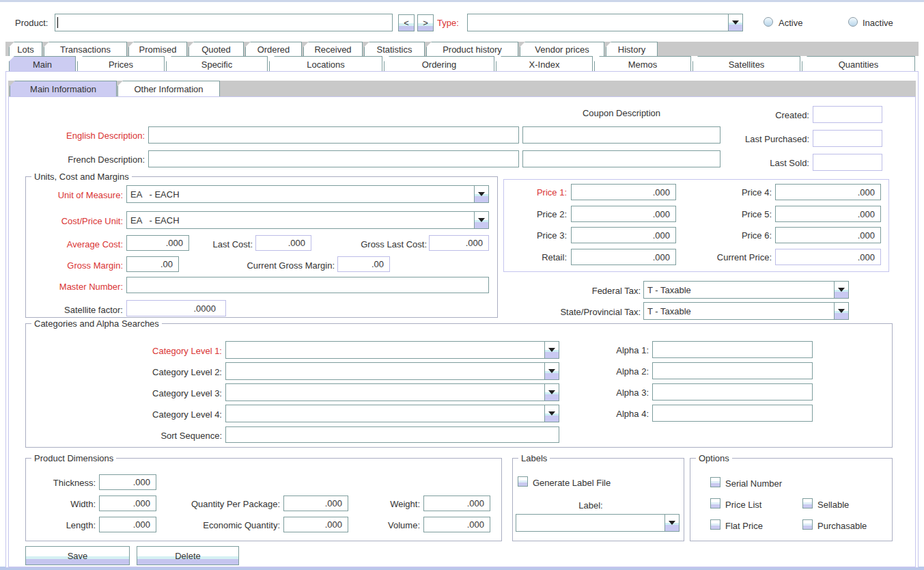 This screenshot has width=924, height=570. I want to click on quantity-per-package-input: .000, so click(316, 503).